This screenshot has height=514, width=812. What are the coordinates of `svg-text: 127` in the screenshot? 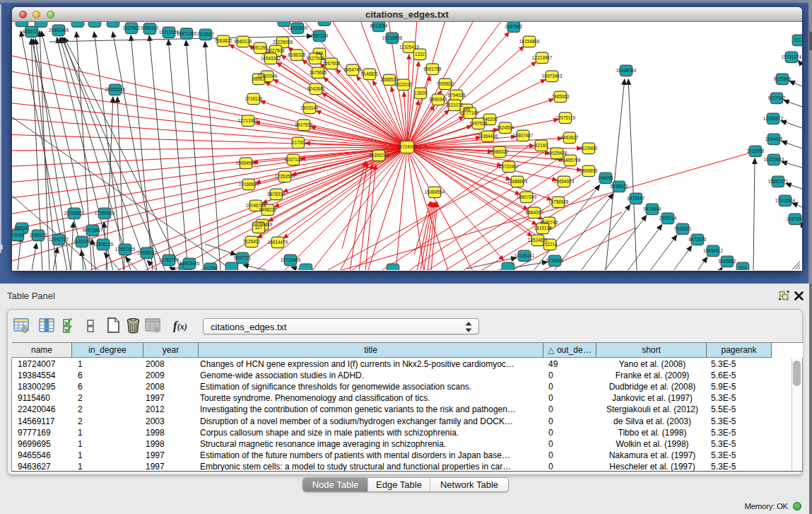 It's located at (259, 228).